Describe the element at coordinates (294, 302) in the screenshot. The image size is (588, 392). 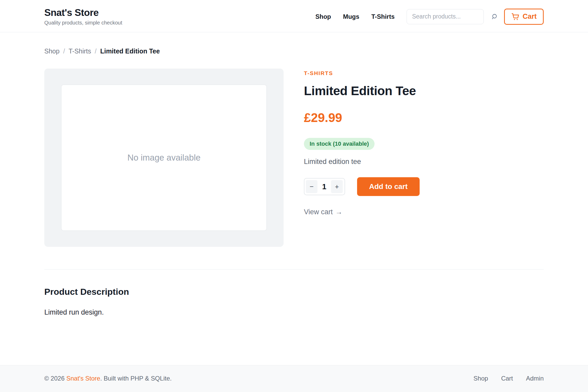
I see `description-section: Product Description Limited run design.` at that location.